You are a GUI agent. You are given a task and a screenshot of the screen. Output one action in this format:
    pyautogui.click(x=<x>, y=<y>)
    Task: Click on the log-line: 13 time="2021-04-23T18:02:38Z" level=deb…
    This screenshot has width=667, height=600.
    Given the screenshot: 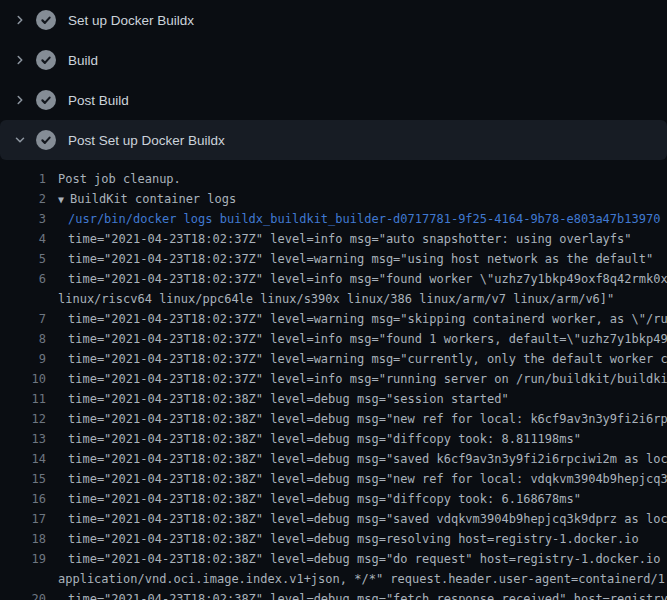 What is the action you would take?
    pyautogui.click(x=334, y=439)
    